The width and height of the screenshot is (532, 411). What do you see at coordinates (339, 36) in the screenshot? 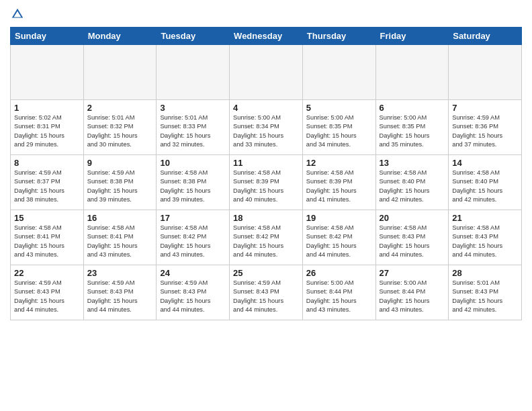
I see `col-thursday: Thursday` at bounding box center [339, 36].